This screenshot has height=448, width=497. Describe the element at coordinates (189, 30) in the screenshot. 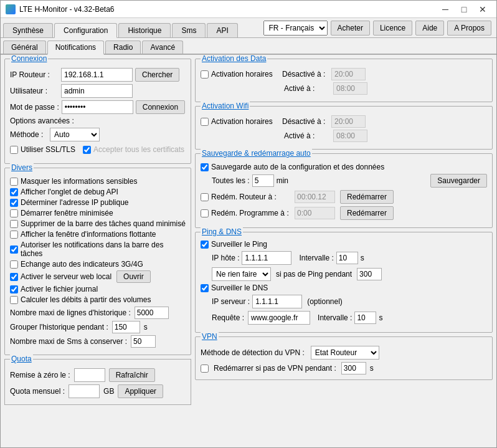

I see `tab-sms: Sms` at that location.